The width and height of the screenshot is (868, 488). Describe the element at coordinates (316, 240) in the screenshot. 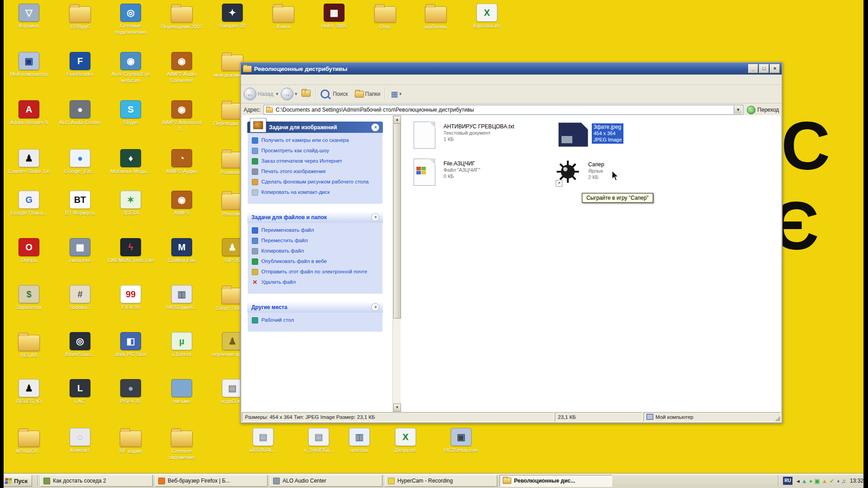

I see `task-link: Переместить файл` at that location.